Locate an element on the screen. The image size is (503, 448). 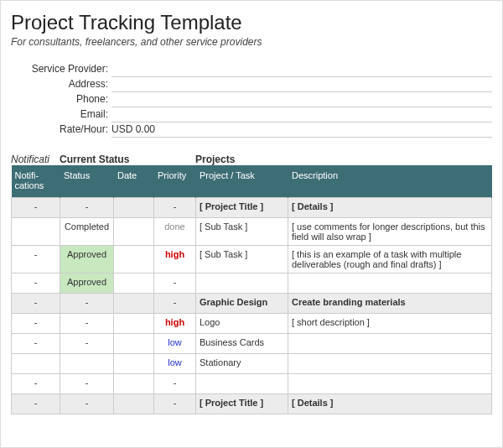
col-status: Status is located at coordinates (87, 181).